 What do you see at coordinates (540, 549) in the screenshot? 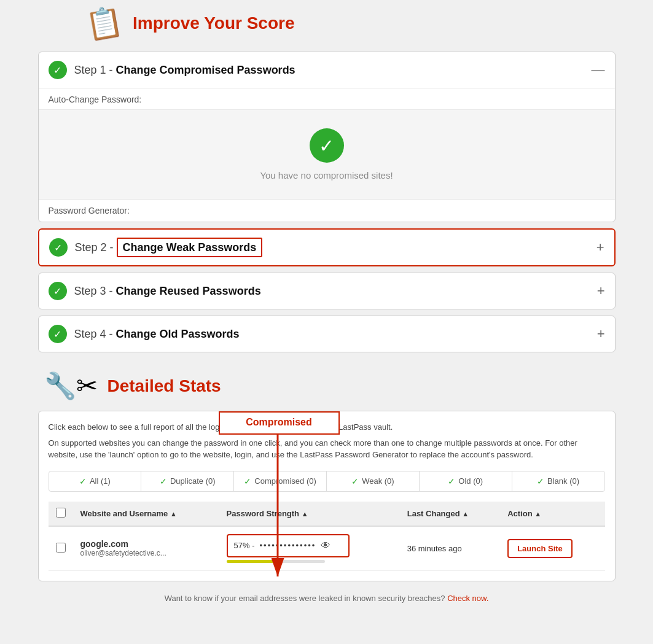
I see `launch-site-button: Launch Site` at bounding box center [540, 549].